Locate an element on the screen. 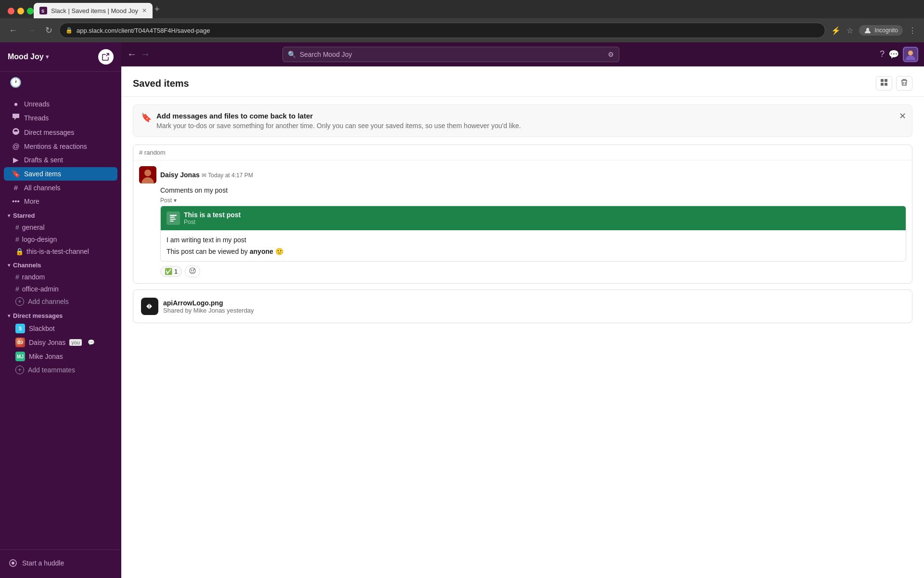 This screenshot has height=578, width=924. dm-section-label: Direct messages is located at coordinates (38, 316).